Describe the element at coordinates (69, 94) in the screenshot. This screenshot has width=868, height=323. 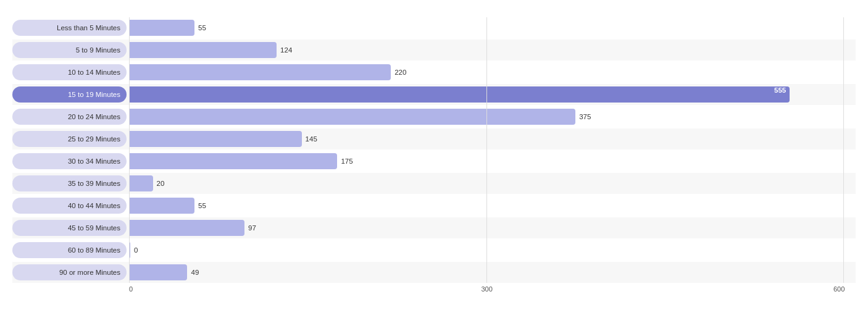
I see `bar-label: 15 to 19 Minutes` at that location.